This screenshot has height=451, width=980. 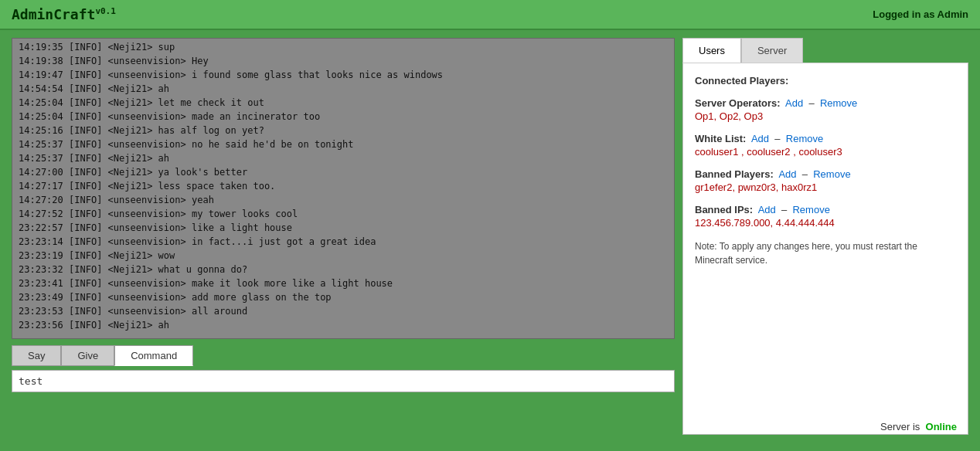 What do you see at coordinates (918, 426) in the screenshot?
I see `status-bar: Server is Online` at bounding box center [918, 426].